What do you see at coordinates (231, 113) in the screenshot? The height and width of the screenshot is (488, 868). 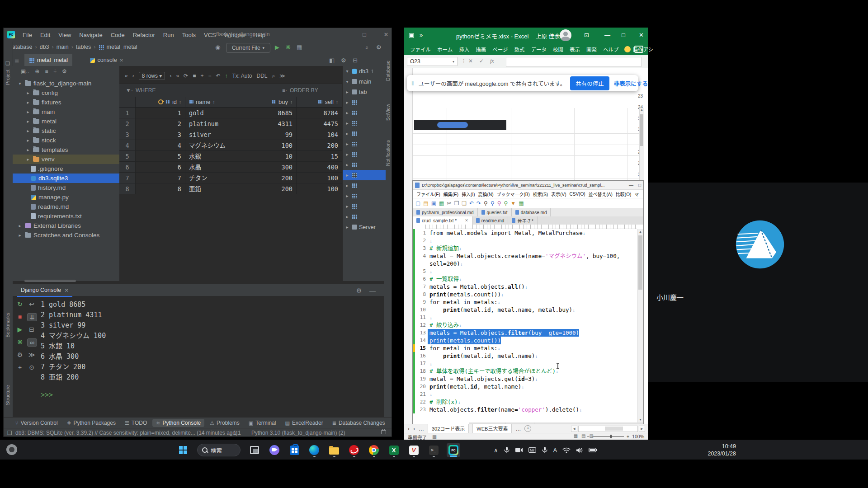 I see `table-row: 11gold86858784` at bounding box center [231, 113].